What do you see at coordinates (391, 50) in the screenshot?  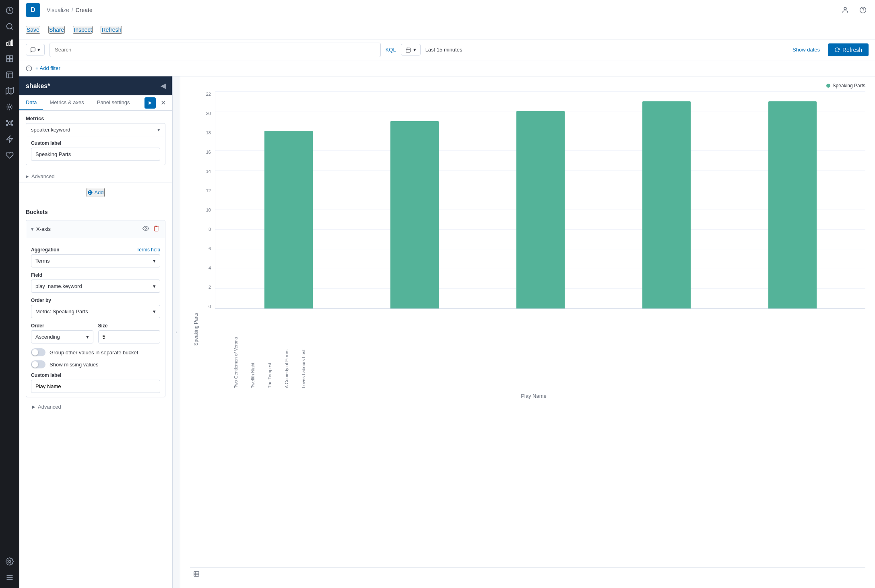 I see `kql-label: KQL` at bounding box center [391, 50].